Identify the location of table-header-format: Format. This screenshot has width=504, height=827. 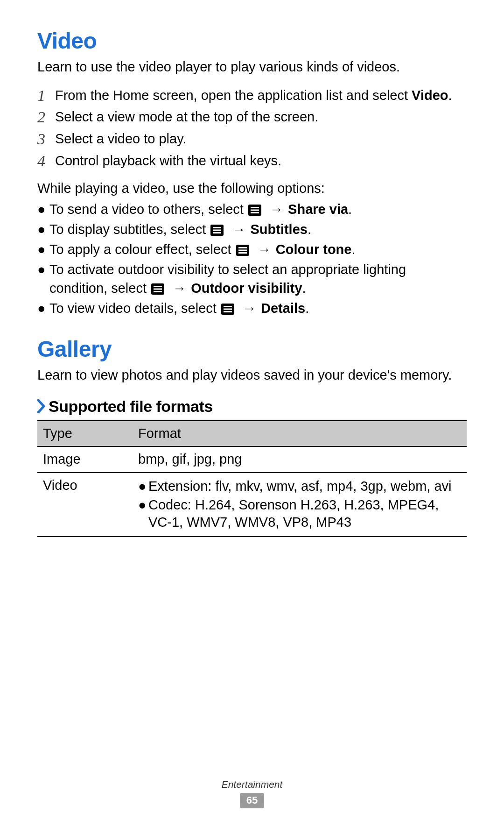
(300, 434).